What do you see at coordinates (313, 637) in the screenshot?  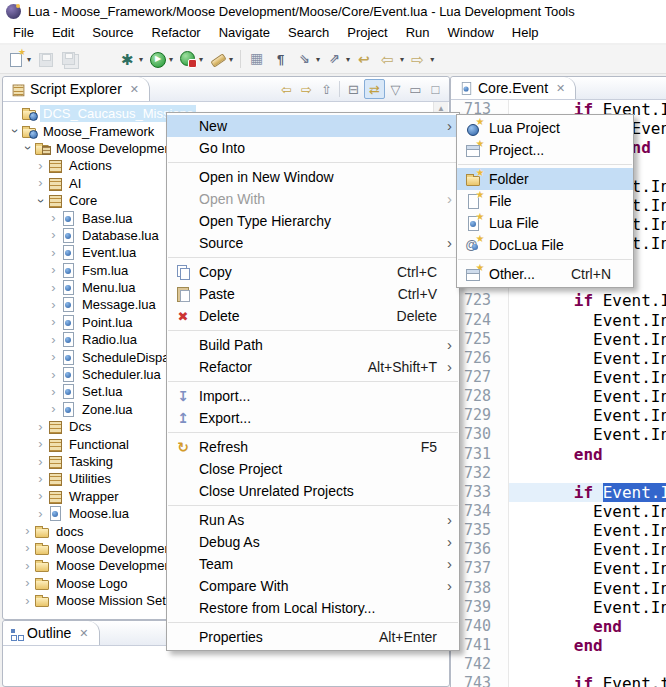 I see `context-menu-item-properties: PropertiesAlt+Enter` at bounding box center [313, 637].